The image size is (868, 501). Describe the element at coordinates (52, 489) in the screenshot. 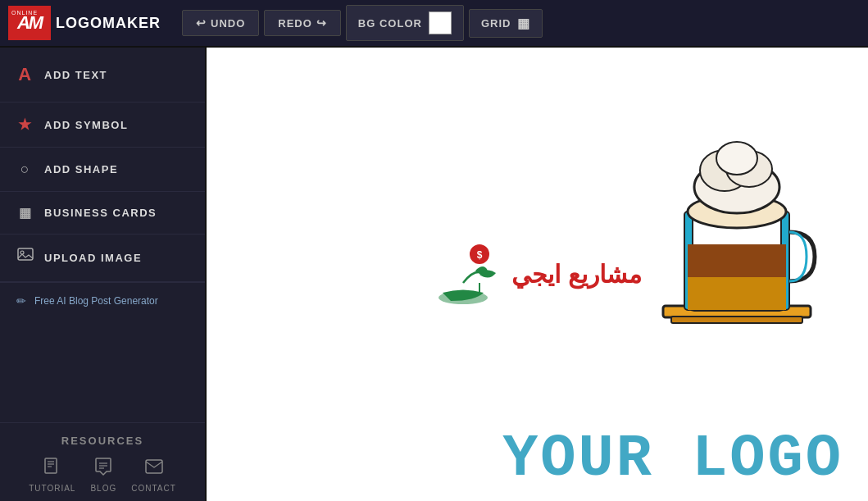

I see `tutorial-label: TUTORIAL` at that location.